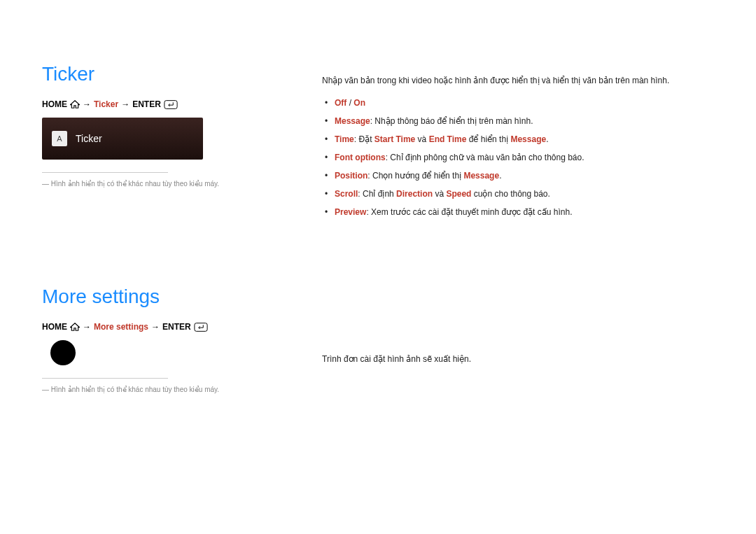 The height and width of the screenshot is (534, 756). Describe the element at coordinates (89, 139) in the screenshot. I see `ticker-card-label: Ticker` at that location.